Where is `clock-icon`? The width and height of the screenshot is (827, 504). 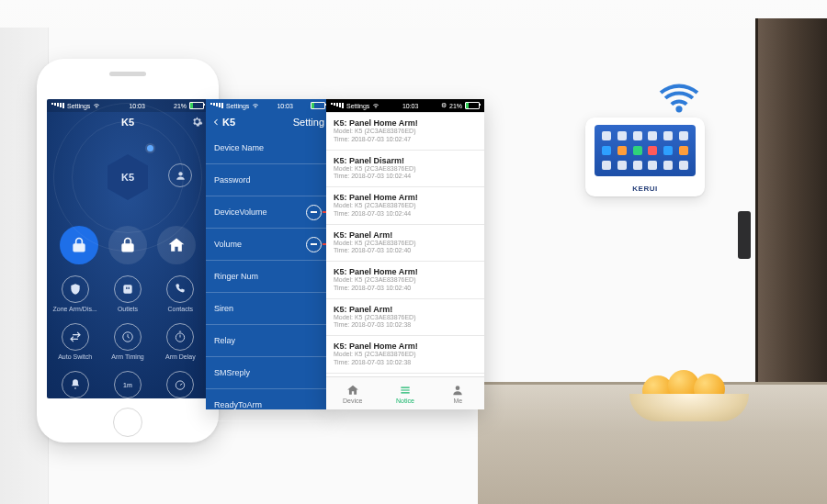
clock-icon is located at coordinates (128, 337).